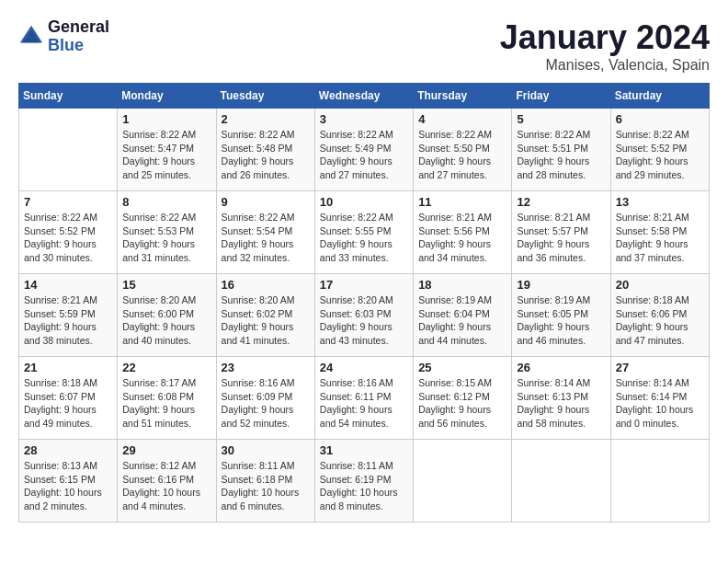 The height and width of the screenshot is (563, 728). I want to click on day-number: 24, so click(364, 368).